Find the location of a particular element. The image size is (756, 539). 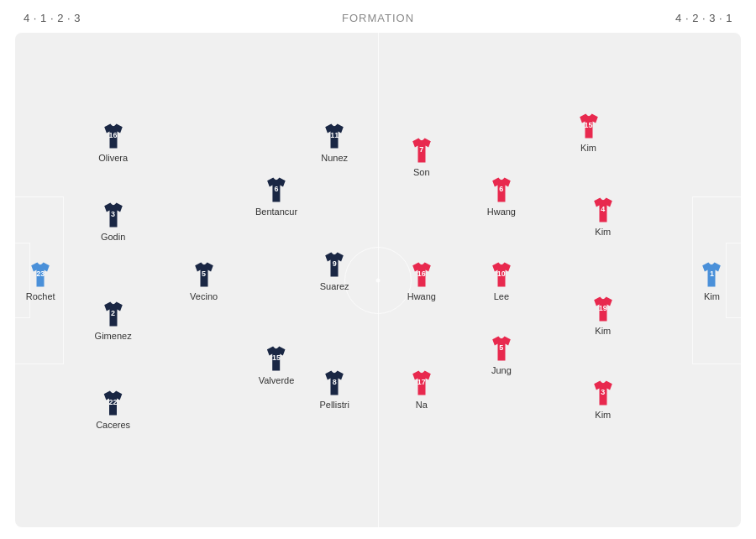

header: 4 · 1 · 2 · 3 FORMATION 4 · 2 · 3 · 1 is located at coordinates (378, 17).